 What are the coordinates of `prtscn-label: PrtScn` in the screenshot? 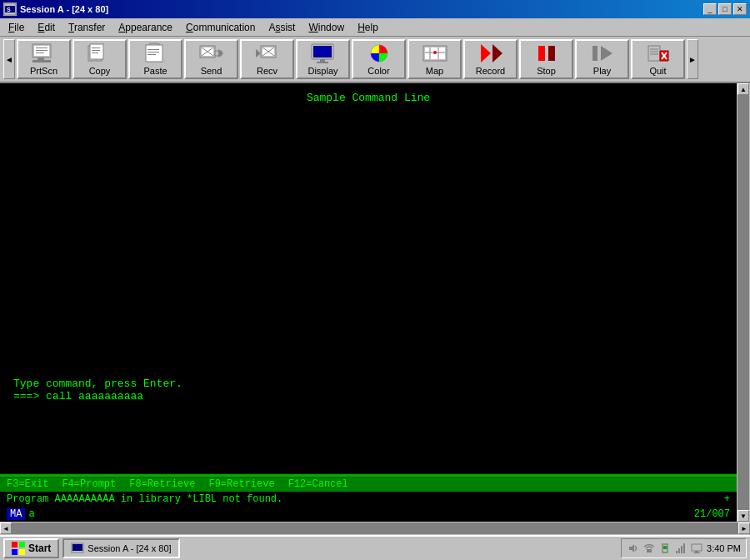 It's located at (43, 71).